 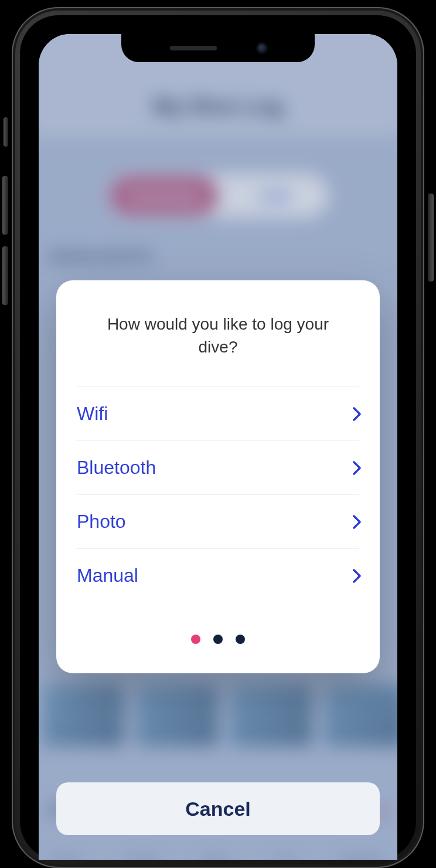 What do you see at coordinates (262, 48) in the screenshot?
I see `front-camera` at bounding box center [262, 48].